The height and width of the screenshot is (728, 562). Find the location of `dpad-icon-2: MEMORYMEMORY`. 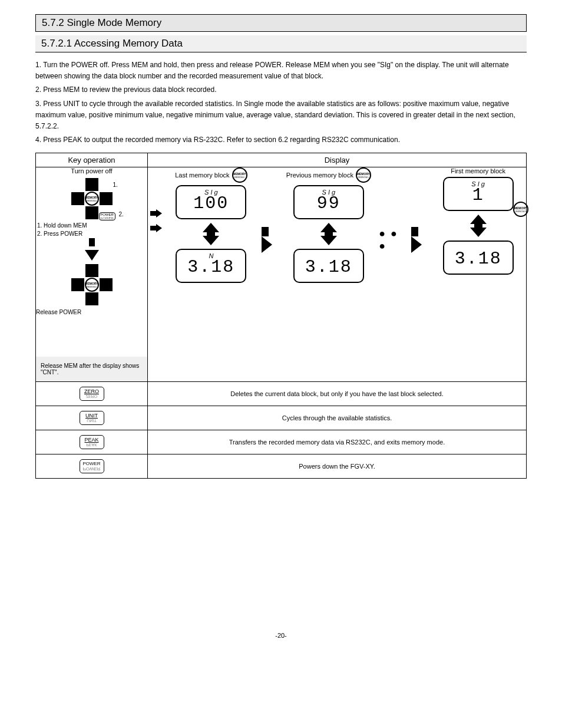

dpad-icon-2: MEMORYMEMORY is located at coordinates (92, 285).